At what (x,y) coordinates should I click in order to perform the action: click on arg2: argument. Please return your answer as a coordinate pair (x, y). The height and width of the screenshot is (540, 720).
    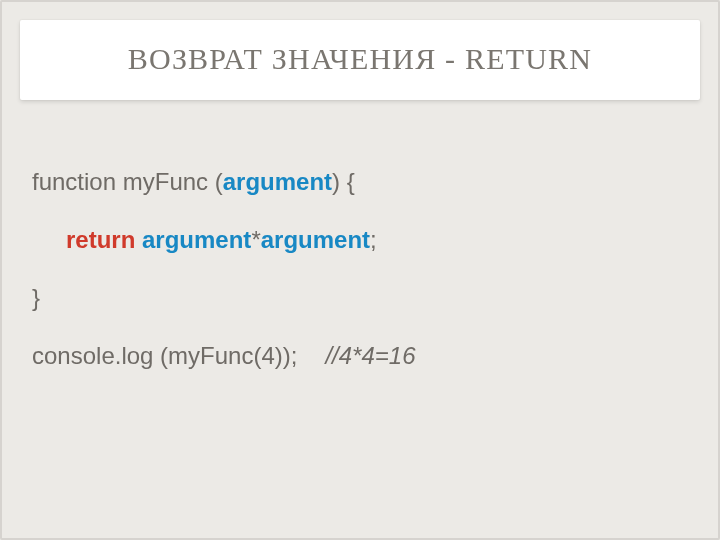
    Looking at the image, I should click on (316, 240).